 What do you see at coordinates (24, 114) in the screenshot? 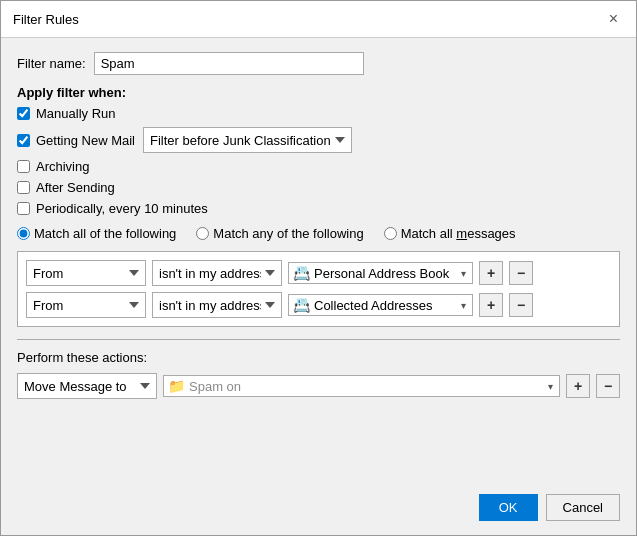
I see `manually-run-checkbox` at bounding box center [24, 114].